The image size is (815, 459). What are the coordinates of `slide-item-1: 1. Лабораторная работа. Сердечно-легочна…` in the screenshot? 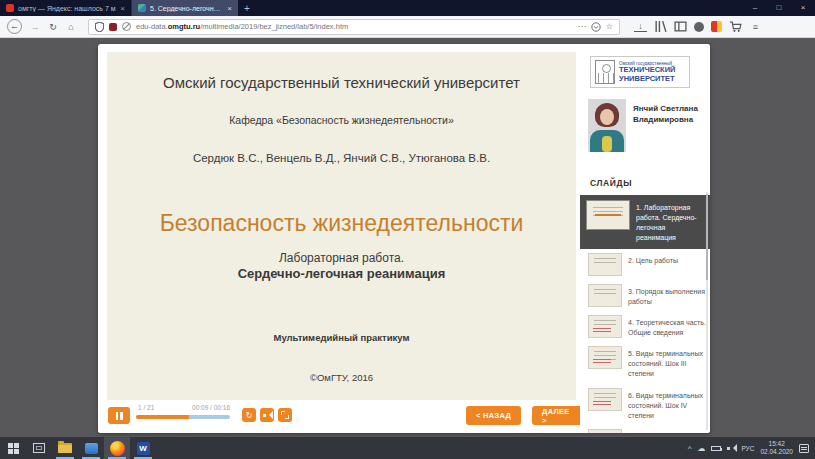 It's located at (645, 222).